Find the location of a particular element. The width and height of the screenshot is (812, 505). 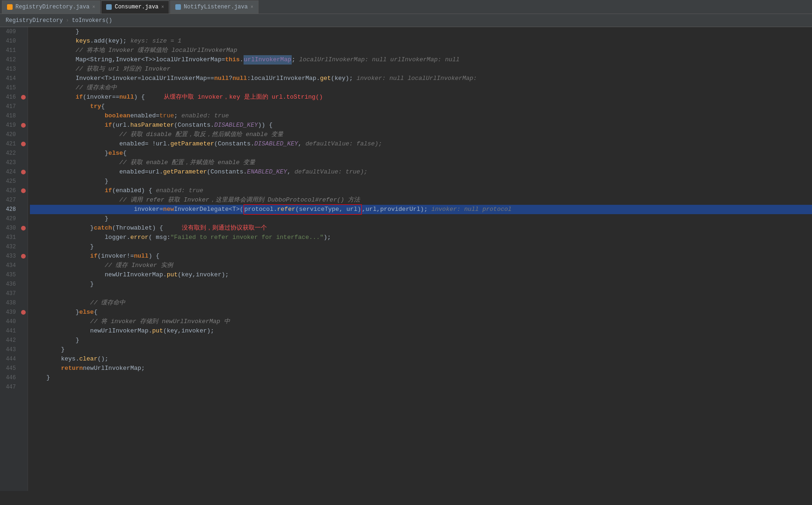

tab-bar: RegistryDirectory.java × Consumer.java ×… is located at coordinates (406, 7).